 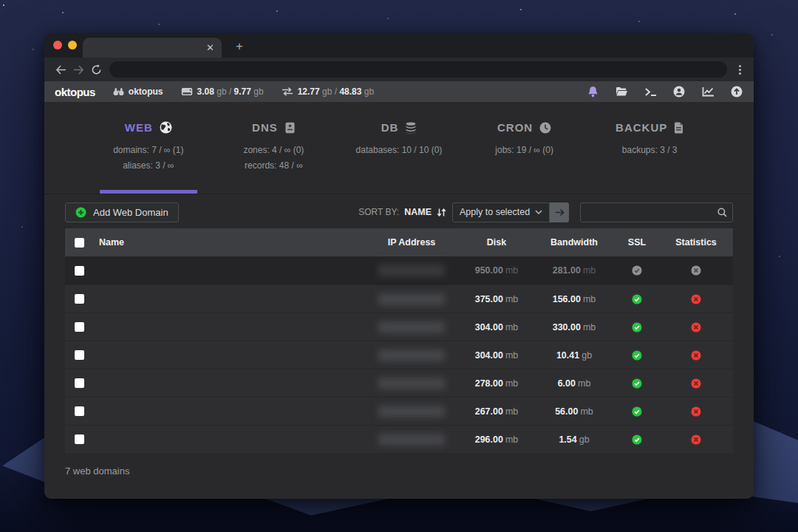 What do you see at coordinates (399, 92) in the screenshot?
I see `app-header: oktopus oktopus 3.08 gb / 9.77 gb 12.77 …` at bounding box center [399, 92].